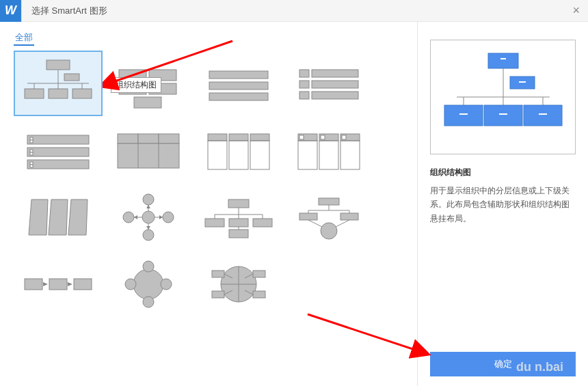 This screenshot has height=386, width=588. I want to click on grid-item-basic-block-list, so click(239, 83).